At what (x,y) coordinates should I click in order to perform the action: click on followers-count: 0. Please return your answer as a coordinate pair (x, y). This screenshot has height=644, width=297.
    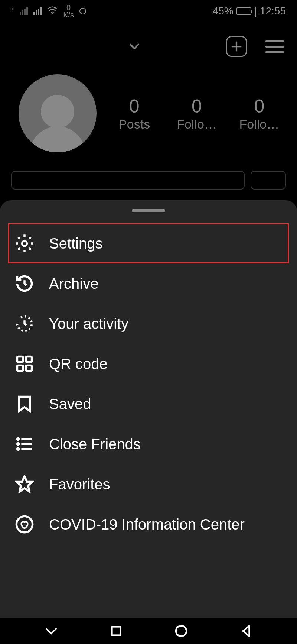
    Looking at the image, I should click on (197, 106).